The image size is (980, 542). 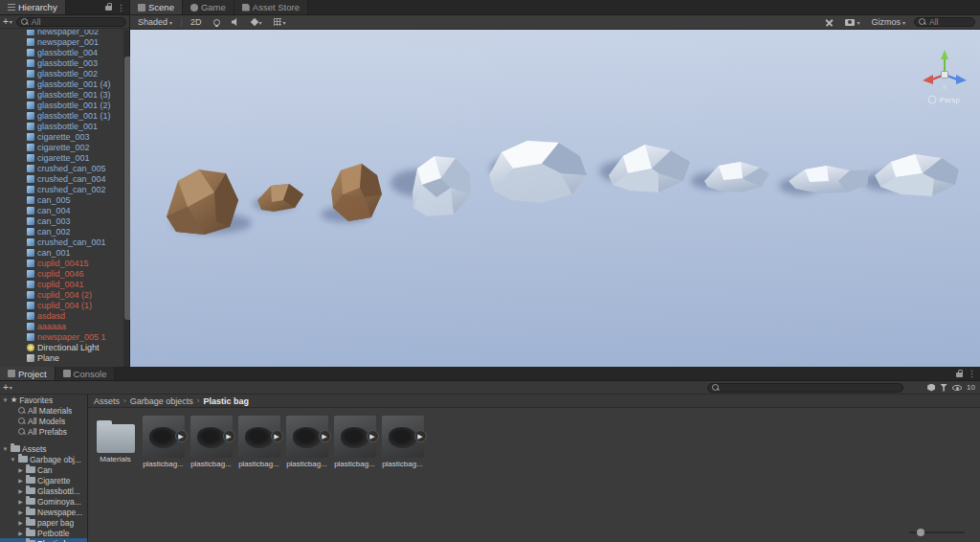 I want to click on project-tree-item: ▼Garbage obj..., so click(x=44, y=460).